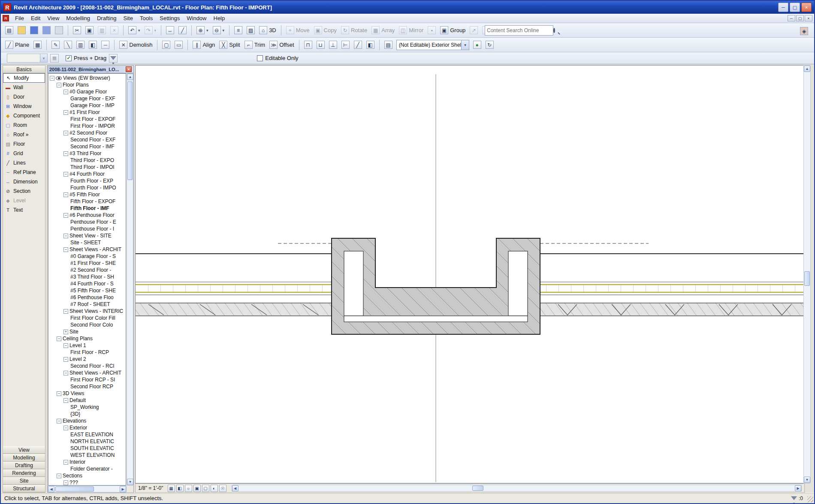 Image resolution: width=815 pixels, height=504 pixels. I want to click on tree-item-label: Second Floor - RCI, so click(93, 366).